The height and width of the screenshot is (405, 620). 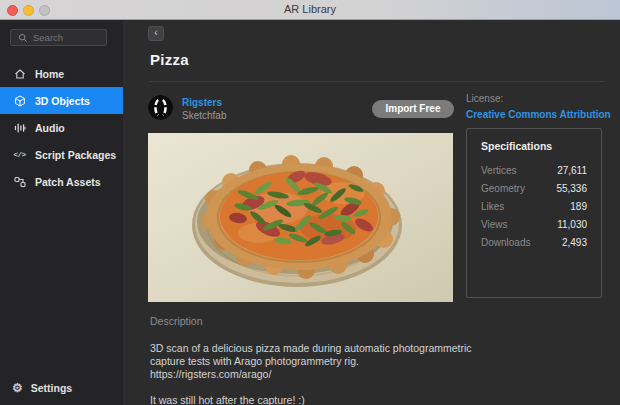 I want to click on page-title: Pizza, so click(x=170, y=60).